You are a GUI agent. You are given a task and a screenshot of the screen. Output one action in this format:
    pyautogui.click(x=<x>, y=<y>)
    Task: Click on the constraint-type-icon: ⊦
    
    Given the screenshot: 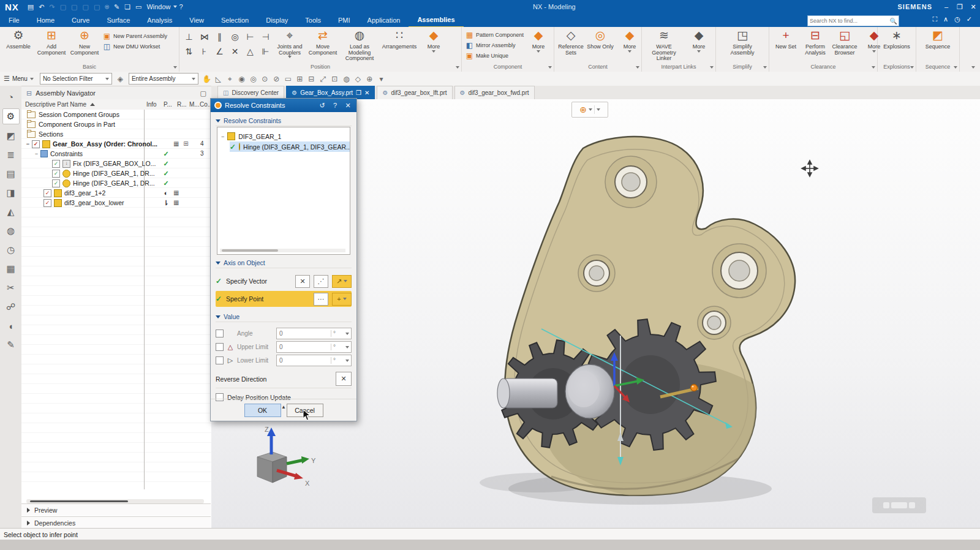 What is the action you would take?
    pyautogui.click(x=205, y=51)
    